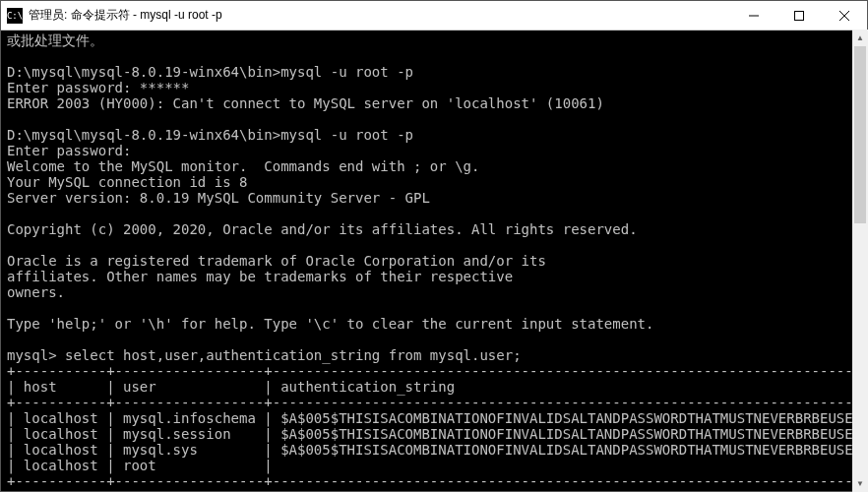 This screenshot has width=868, height=492. I want to click on output-line: 4 rows in set (0.04 sec), so click(106, 490).